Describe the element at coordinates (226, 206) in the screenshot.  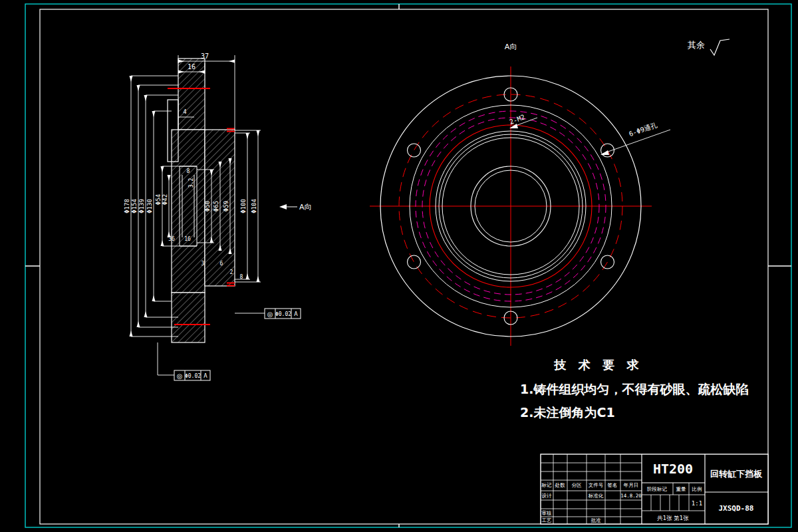
I see `dim-phi59: Φ59` at that location.